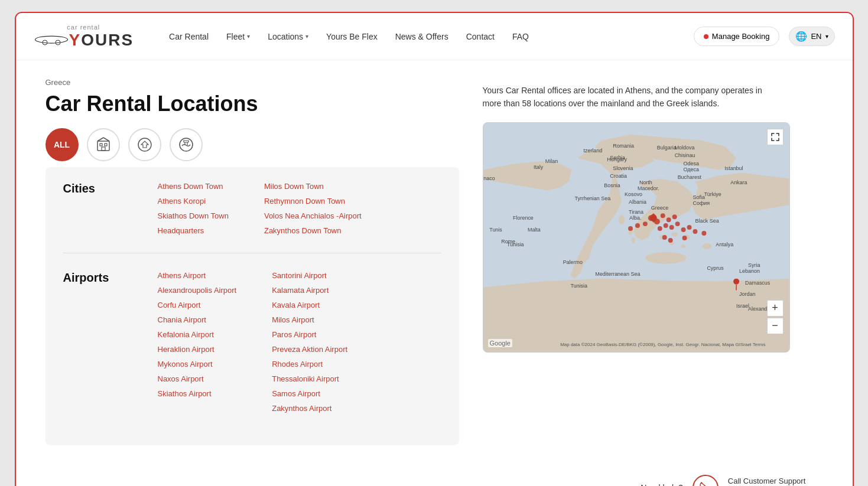  Describe the element at coordinates (689, 177) in the screenshot. I see `svg-text: Bucharest` at that location.